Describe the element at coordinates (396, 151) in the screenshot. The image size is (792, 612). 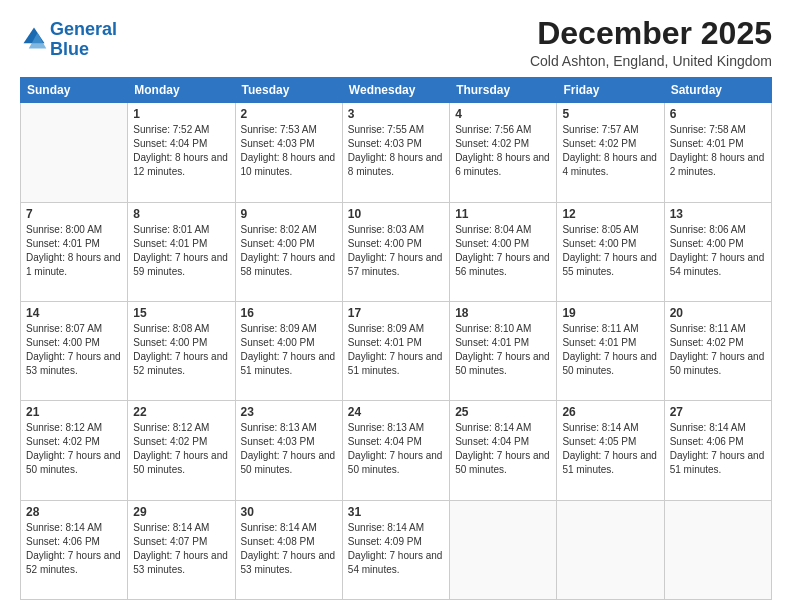
I see `day-detail: Sunrise: 7:55 AMSunset: 4:03 PMDaylight:…` at that location.